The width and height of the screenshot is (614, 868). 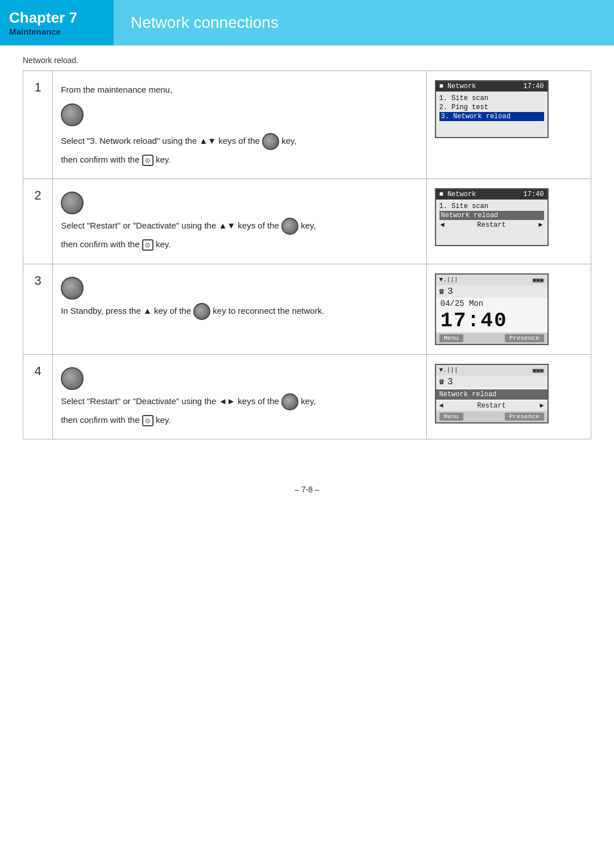 What do you see at coordinates (509, 125) in the screenshot?
I see `step-screen: ■ Network 17:40 1. Site scan 2. Ping tes…` at bounding box center [509, 125].